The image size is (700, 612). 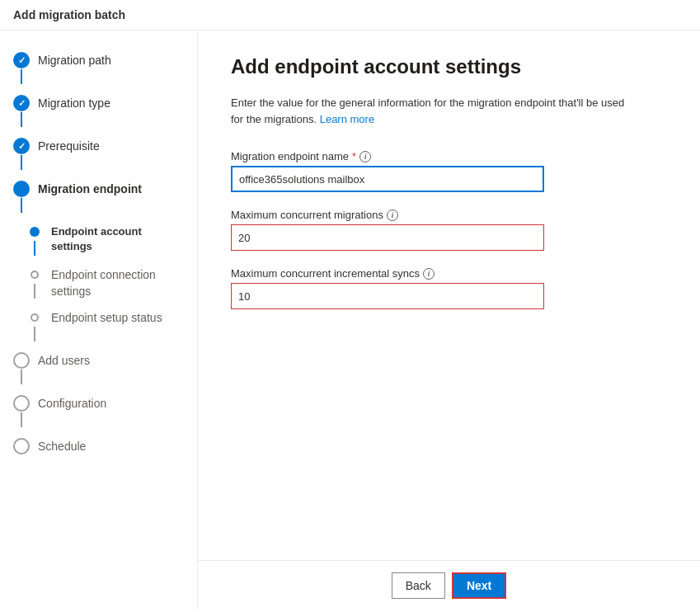 I want to click on step-label: Endpoint account settings, so click(x=117, y=239).